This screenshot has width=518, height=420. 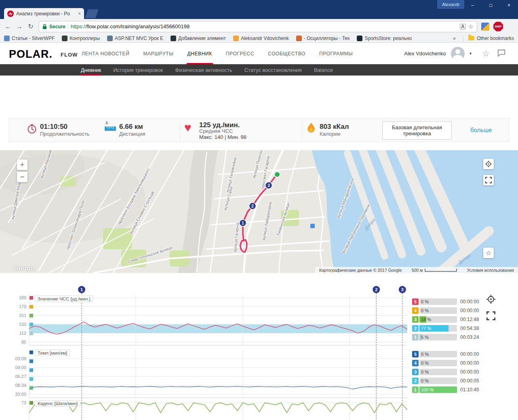 What do you see at coordinates (489, 180) in the screenshot?
I see `map-fullscreen-button` at bounding box center [489, 180].